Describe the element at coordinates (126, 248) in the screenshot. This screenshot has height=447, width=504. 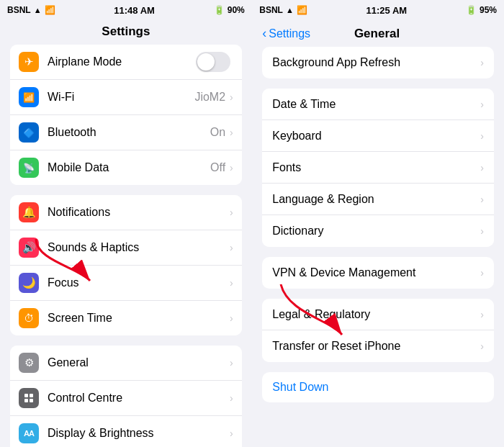
I see `sounds-item: 🔊 Sounds & Haptics ›` at that location.